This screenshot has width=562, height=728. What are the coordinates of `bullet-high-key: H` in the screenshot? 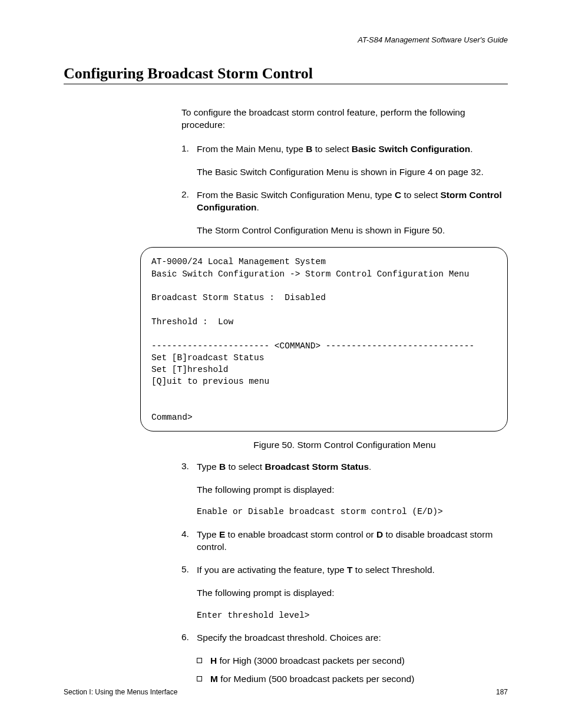 It's located at (213, 660).